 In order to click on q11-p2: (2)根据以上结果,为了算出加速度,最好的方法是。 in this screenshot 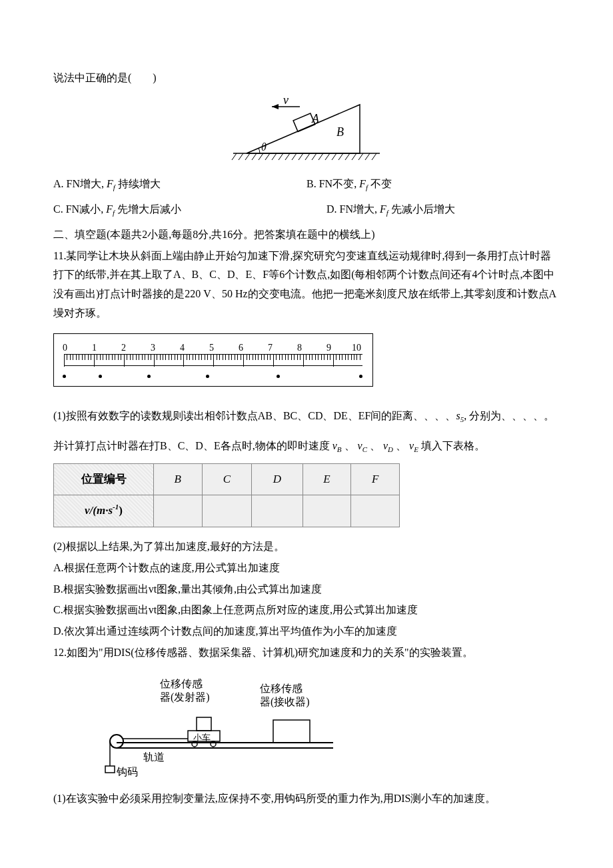, I will do `click(306, 547)`.